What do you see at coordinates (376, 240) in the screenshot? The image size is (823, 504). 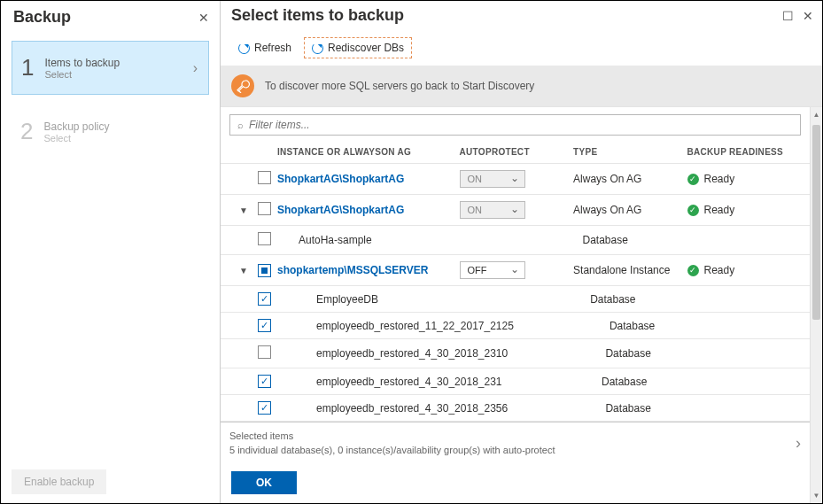 I see `item-name: AutoHa-sample` at bounding box center [376, 240].